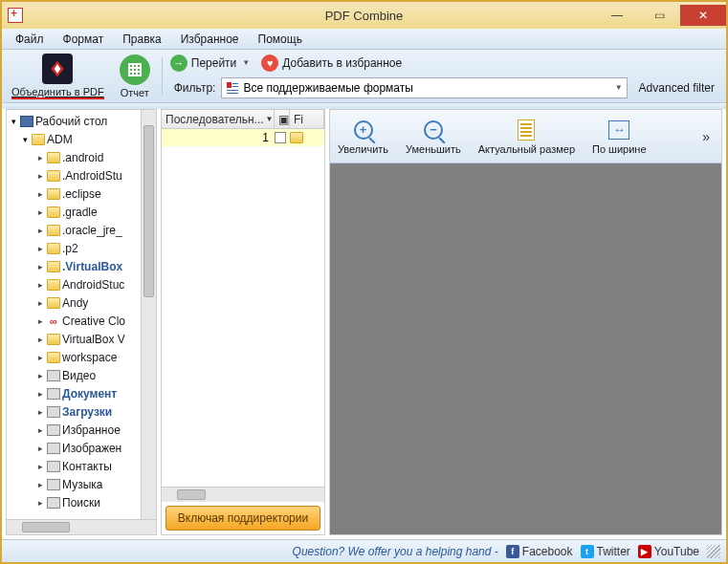 This screenshot has width=728, height=564. I want to click on tree-row: ▸Andy, so click(81, 302).